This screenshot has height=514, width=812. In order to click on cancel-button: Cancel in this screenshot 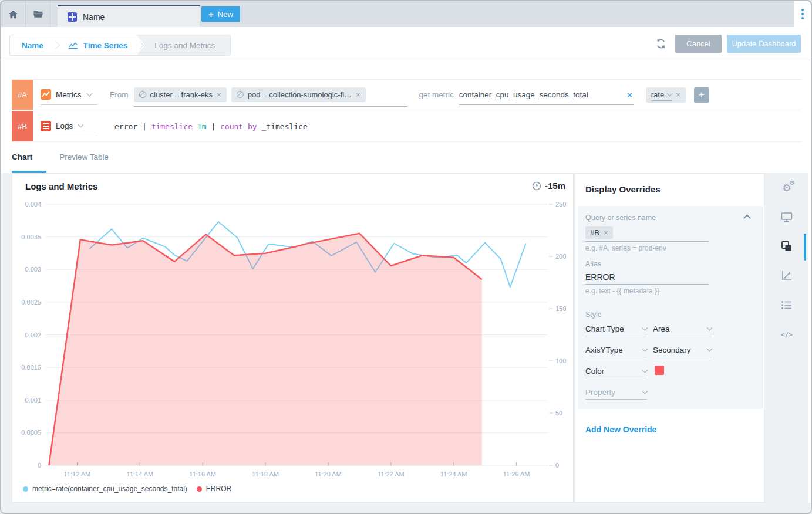, I will do `click(699, 43)`.